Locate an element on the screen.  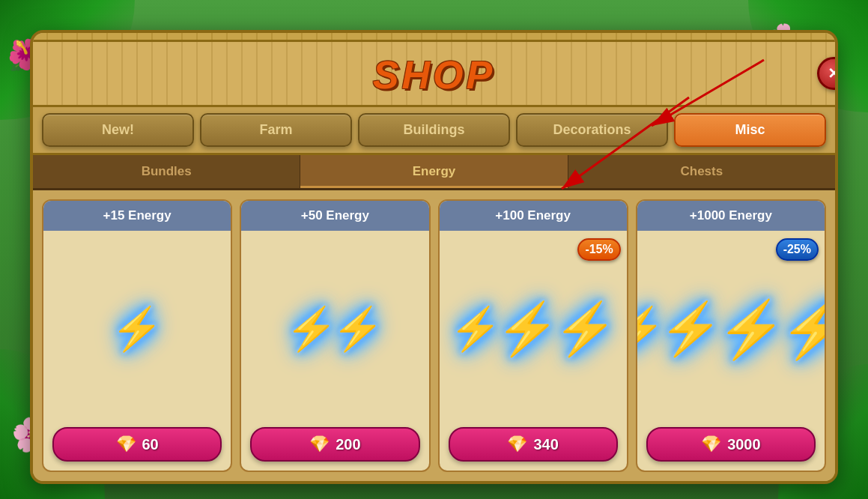
product-name-energy-15: +15 Energy is located at coordinates (137, 216).